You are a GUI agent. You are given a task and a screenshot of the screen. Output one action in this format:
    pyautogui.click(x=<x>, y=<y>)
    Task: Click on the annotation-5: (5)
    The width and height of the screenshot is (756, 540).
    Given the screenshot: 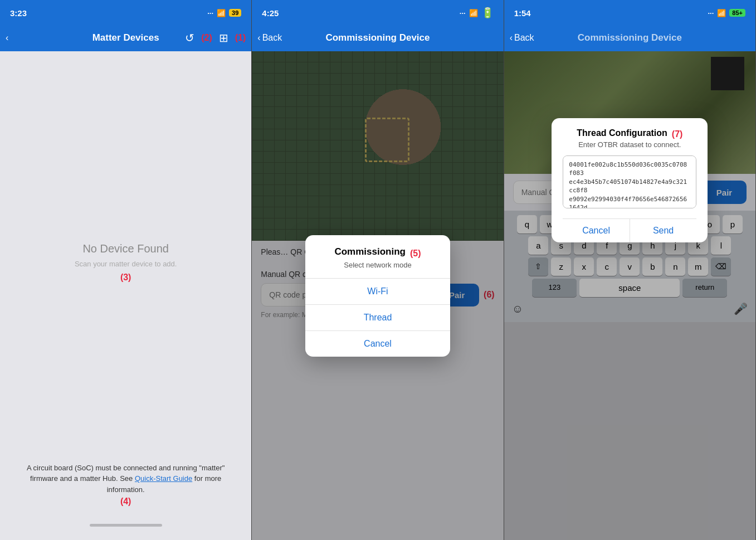 What is the action you would take?
    pyautogui.click(x=416, y=254)
    